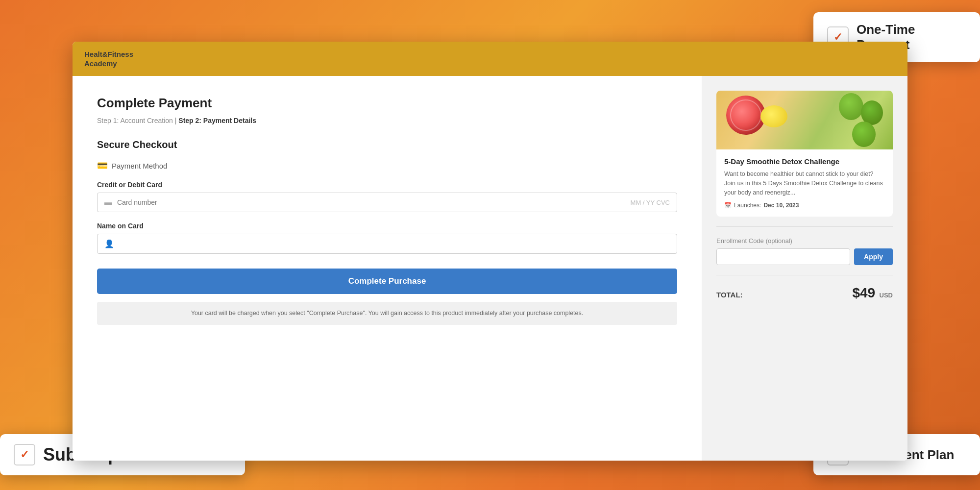  What do you see at coordinates (109, 244) in the screenshot?
I see `user-icon: 👤` at bounding box center [109, 244].